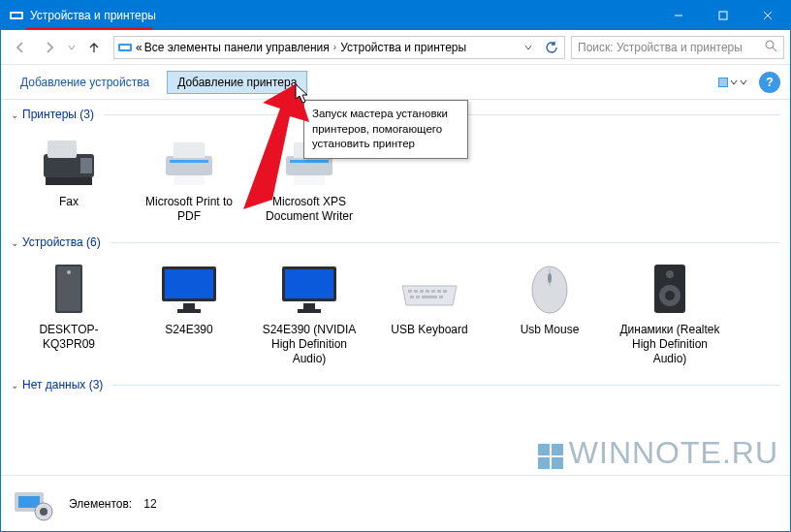 The width and height of the screenshot is (791, 532). What do you see at coordinates (189, 209) in the screenshot?
I see `device-label: Microsoft Print to PDF` at bounding box center [189, 209].